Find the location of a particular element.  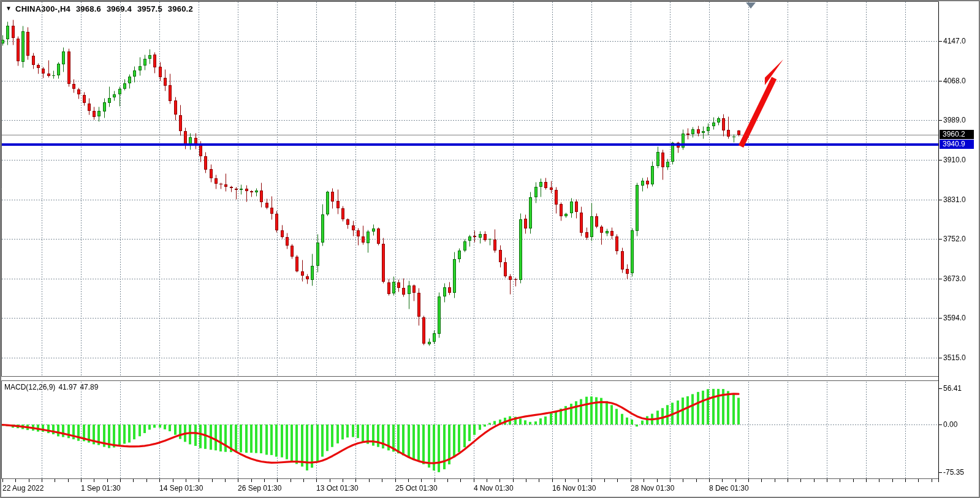

time-axis-label: 26 Sep 01:30 is located at coordinates (260, 488).